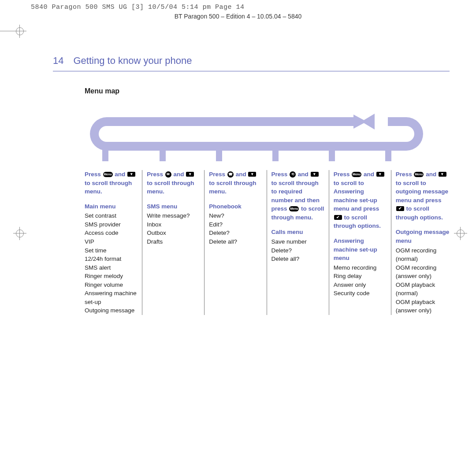 The width and height of the screenshot is (476, 452). What do you see at coordinates (298, 242) in the screenshot?
I see `menu-column: Press and to scroll through to required …` at bounding box center [298, 242].